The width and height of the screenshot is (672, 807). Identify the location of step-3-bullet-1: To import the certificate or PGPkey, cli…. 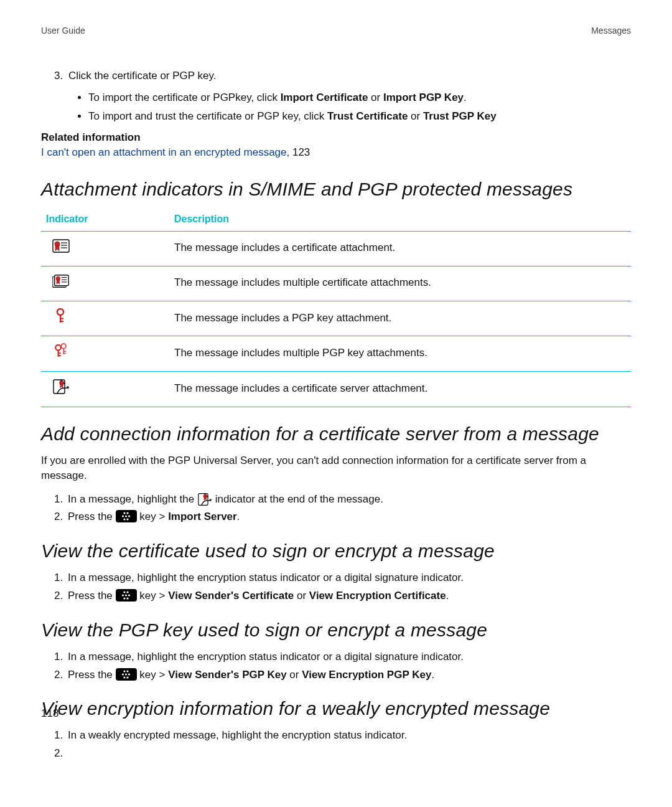
(360, 98).